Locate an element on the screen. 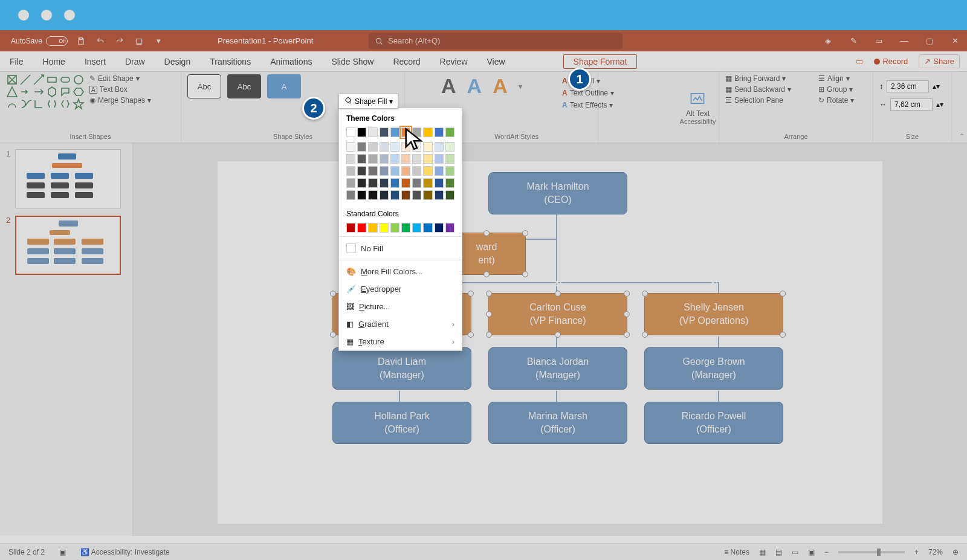 The image size is (967, 560). merge-shapes-button: ◉Merge Shapes ▾ is located at coordinates (120, 100).